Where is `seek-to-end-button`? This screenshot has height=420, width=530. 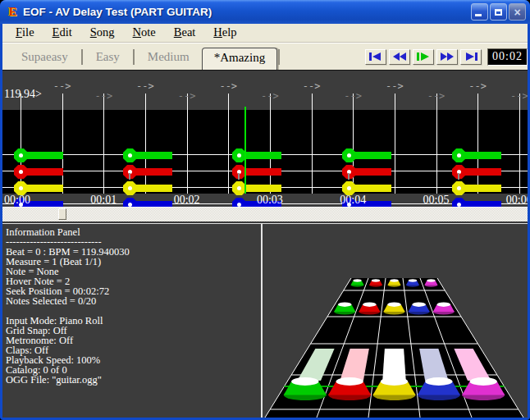 seek-to-end-button is located at coordinates (471, 57).